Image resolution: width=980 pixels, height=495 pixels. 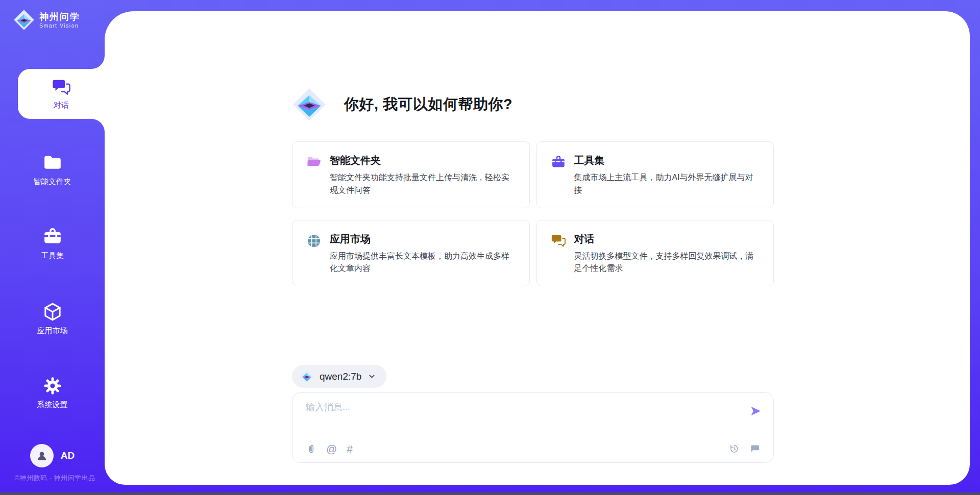 I want to click on card-toolset: 工具集 集成市场上主流工具，助力AI与外界无缝扩展与对接, so click(x=655, y=175).